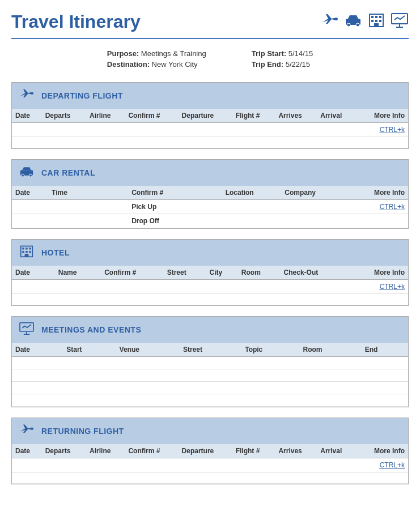  What do you see at coordinates (210, 253) in the screenshot?
I see `hotel-header: HOTEL` at bounding box center [210, 253].